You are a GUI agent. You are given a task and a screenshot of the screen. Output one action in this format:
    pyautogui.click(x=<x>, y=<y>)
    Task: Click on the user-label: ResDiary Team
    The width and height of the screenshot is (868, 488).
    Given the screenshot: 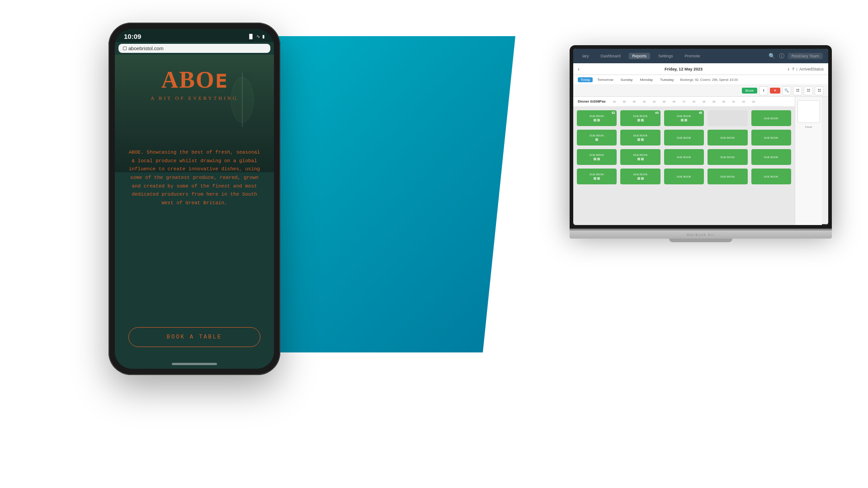 What is the action you would take?
    pyautogui.click(x=806, y=56)
    